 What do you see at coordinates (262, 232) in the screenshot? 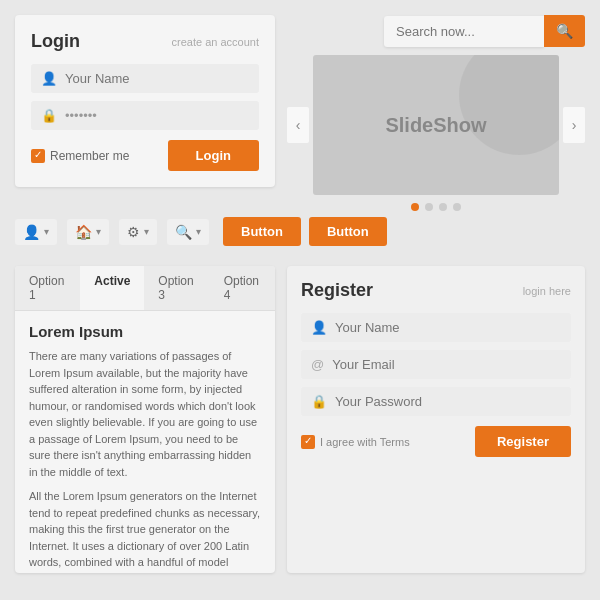
I see `toolbar-button-1: Button` at bounding box center [262, 232].